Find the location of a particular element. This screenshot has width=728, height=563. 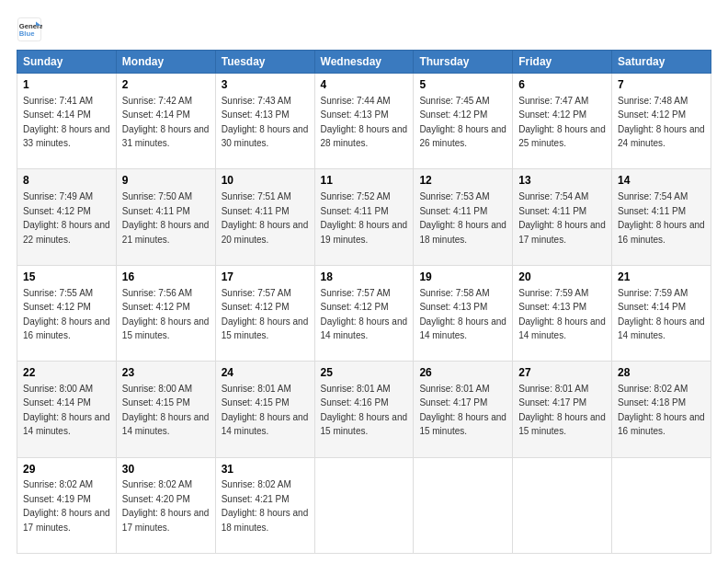

day-info: Sunrise: 7:52 AMSunset: 4:11 PMDaylight:… is located at coordinates (364, 218).